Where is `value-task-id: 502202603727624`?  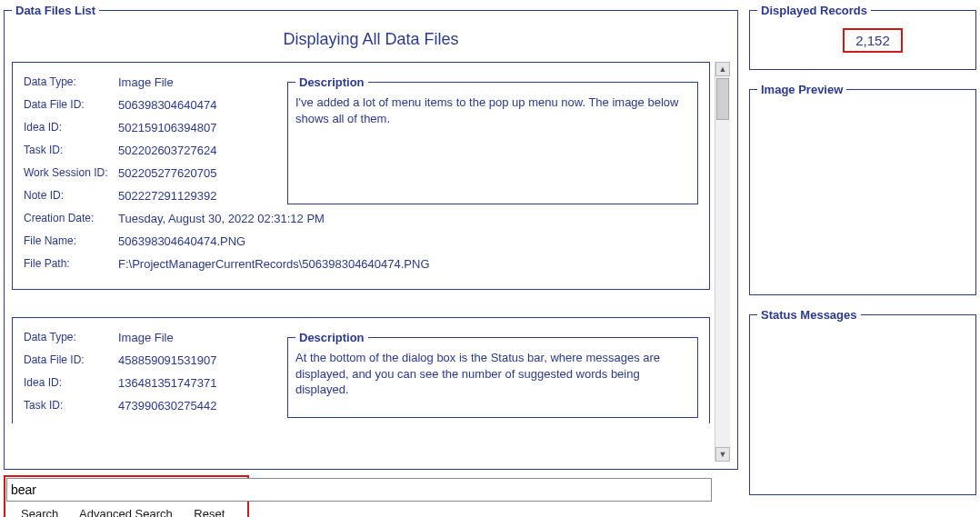 value-task-id: 502202603727624 is located at coordinates (198, 151).